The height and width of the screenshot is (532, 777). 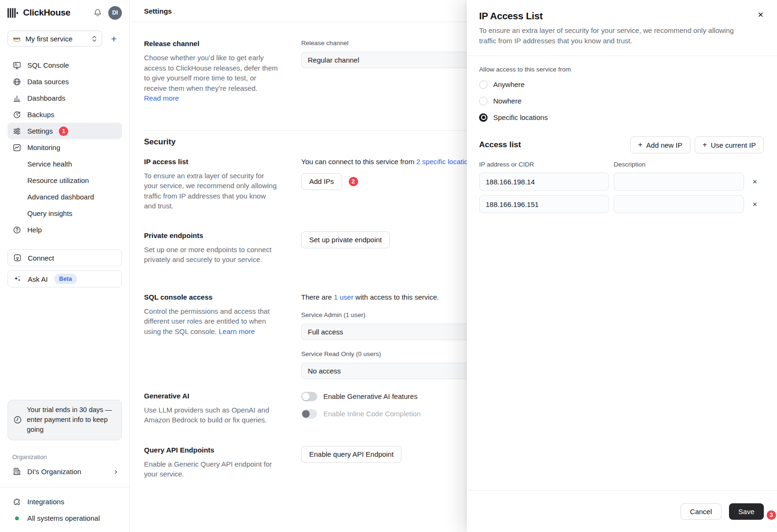 I want to click on sidebar-item-dashboards: Dashboards, so click(x=65, y=98).